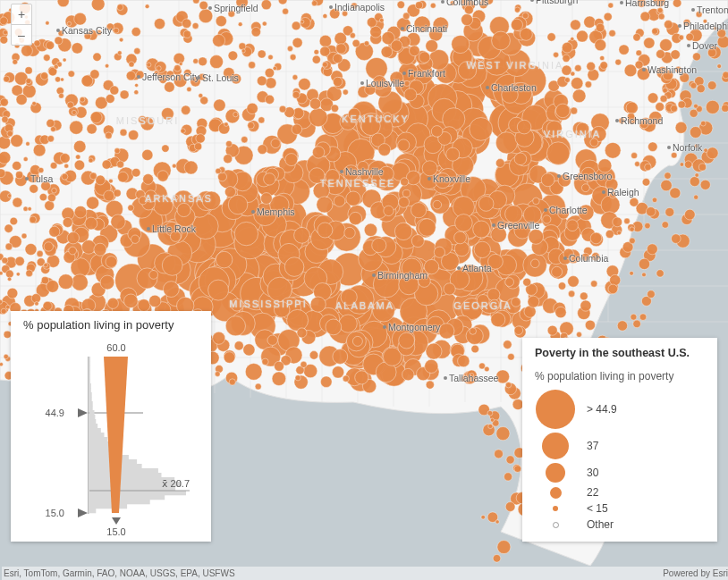  What do you see at coordinates (620, 446) in the screenshot?
I see `legend-row: 37` at bounding box center [620, 446].